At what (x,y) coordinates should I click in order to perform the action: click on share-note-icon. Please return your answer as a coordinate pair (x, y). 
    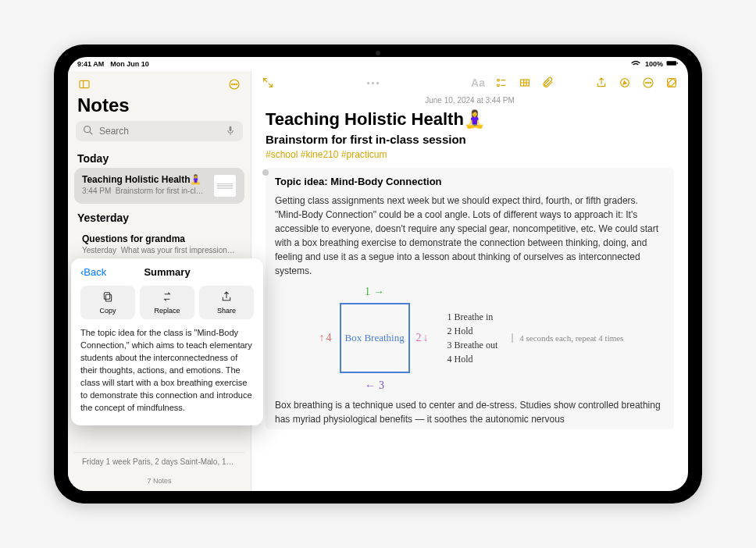
    Looking at the image, I should click on (601, 83).